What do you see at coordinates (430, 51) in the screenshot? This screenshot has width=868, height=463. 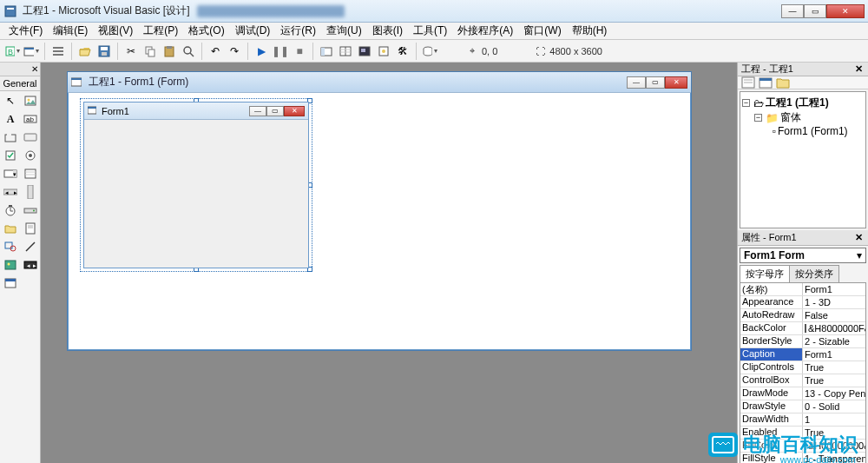 I see `data-view-button` at bounding box center [430, 51].